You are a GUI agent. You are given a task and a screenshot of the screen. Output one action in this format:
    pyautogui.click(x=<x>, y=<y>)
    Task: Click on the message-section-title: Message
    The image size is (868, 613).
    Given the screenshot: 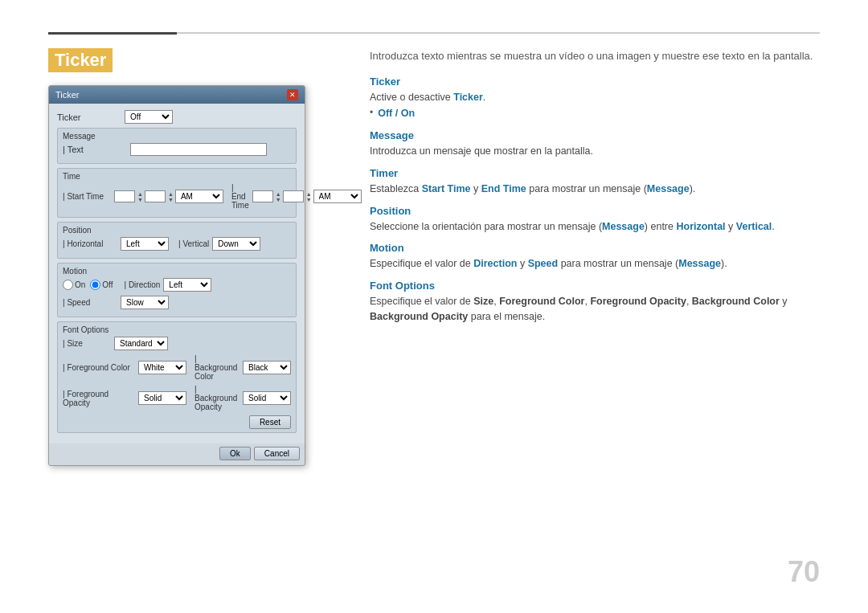 What is the action you would take?
    pyautogui.click(x=177, y=137)
    